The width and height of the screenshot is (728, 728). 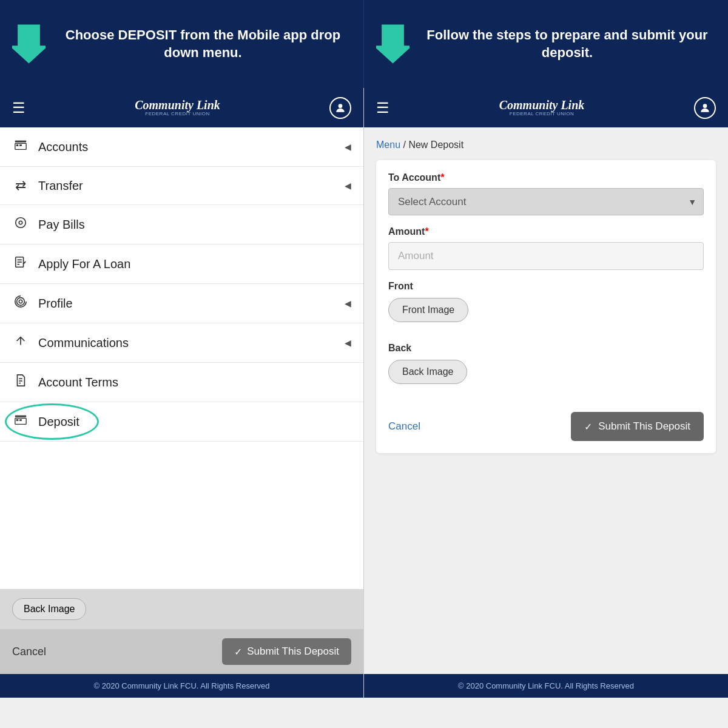 I want to click on communications-chevron-icon: ◀, so click(x=348, y=343).